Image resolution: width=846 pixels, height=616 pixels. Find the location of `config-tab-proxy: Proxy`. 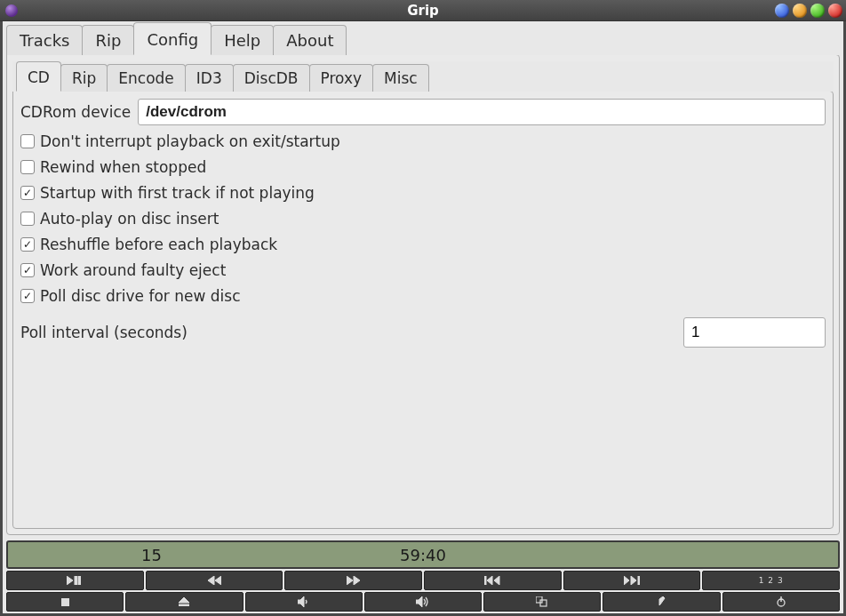

config-tab-proxy: Proxy is located at coordinates (341, 78).